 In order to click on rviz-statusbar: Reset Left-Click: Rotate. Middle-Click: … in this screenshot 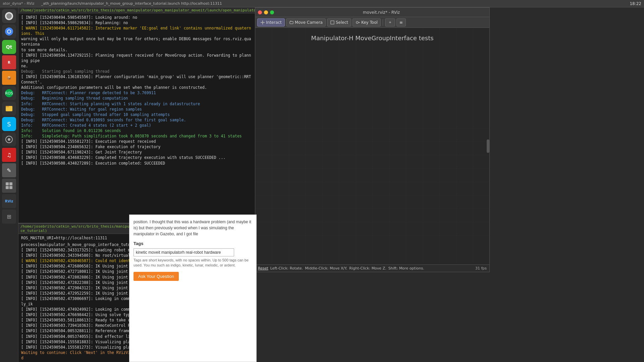, I will do `click(372, 268)`.